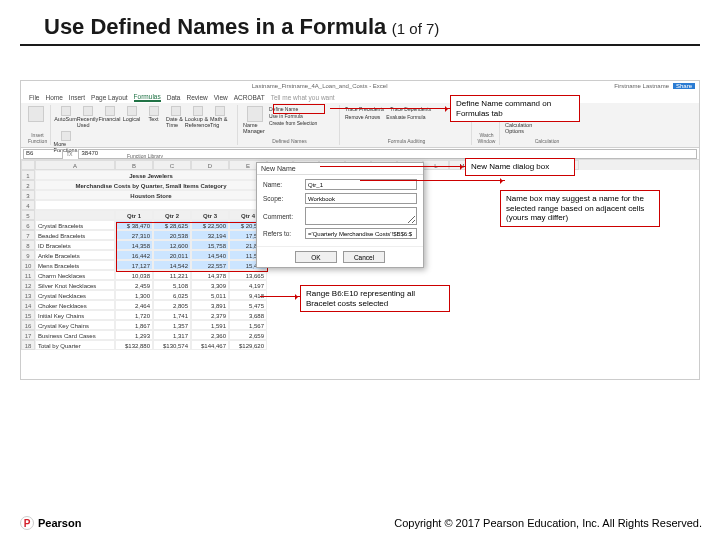 The image size is (720, 540). What do you see at coordinates (134, 315) in the screenshot?
I see `data-cell: 1,720` at bounding box center [134, 315].